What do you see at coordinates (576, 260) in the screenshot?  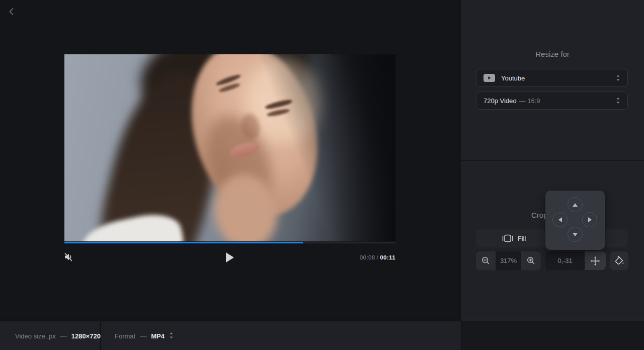 I see `position-control: 0,-31` at bounding box center [576, 260].